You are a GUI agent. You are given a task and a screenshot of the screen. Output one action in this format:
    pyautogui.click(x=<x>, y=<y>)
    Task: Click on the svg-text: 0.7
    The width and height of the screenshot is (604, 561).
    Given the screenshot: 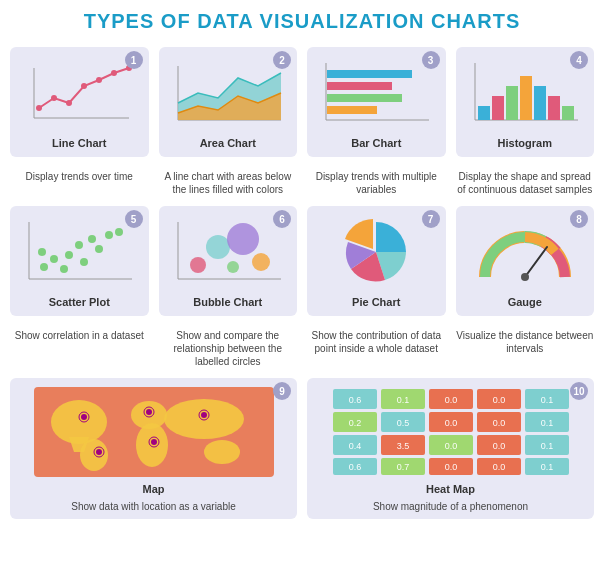 What is the action you would take?
    pyautogui.click(x=402, y=467)
    